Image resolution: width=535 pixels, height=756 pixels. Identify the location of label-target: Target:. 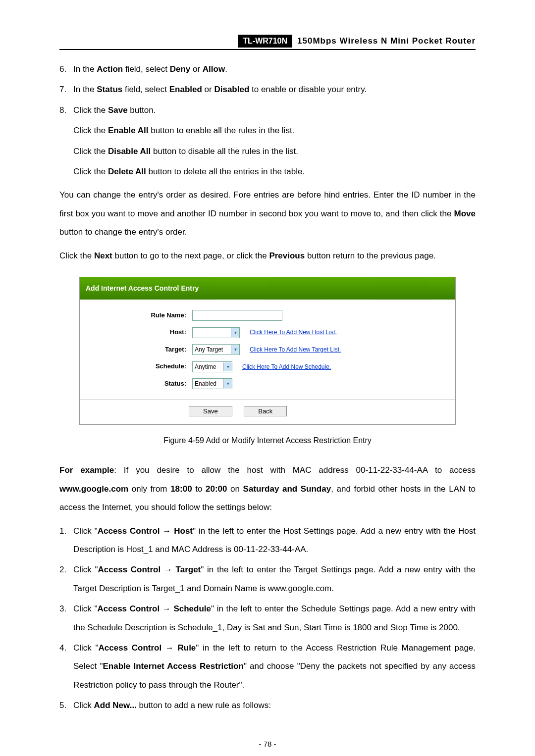
(139, 350).